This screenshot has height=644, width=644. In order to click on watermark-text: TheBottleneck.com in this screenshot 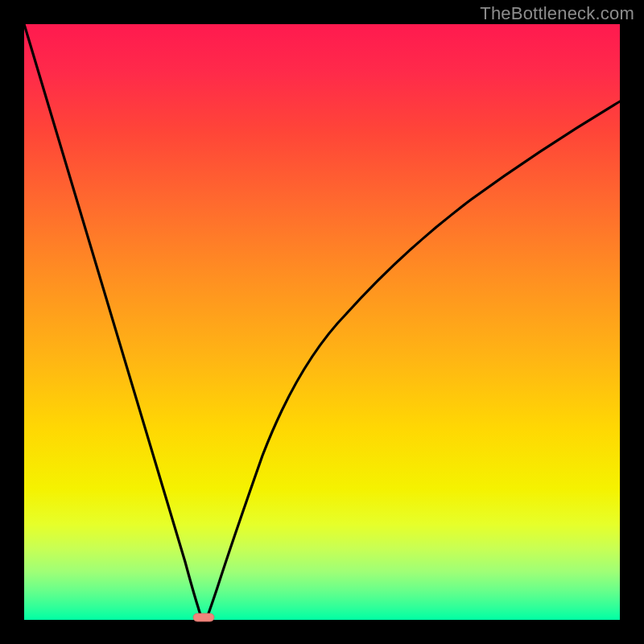, I will do `click(557, 14)`.